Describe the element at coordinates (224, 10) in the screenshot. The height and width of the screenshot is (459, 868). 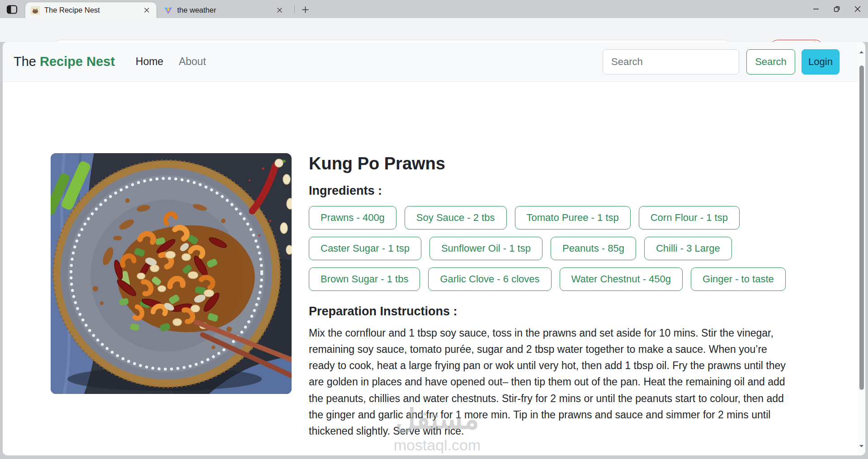
I see `browser-tab-weather: the weather` at that location.